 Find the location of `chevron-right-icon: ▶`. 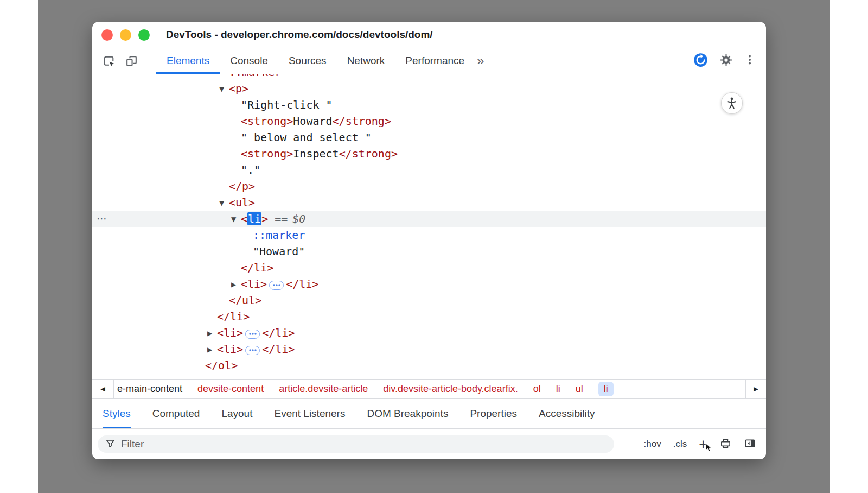

chevron-right-icon: ▶ is located at coordinates (756, 389).